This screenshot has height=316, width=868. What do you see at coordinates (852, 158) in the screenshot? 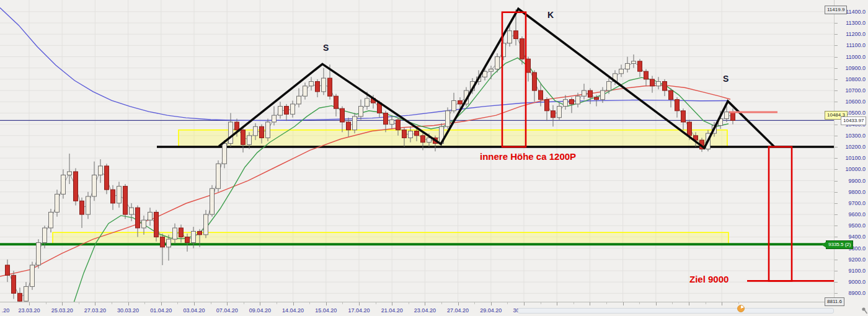
I see `price-tick-label: 10100.0` at bounding box center [852, 158].